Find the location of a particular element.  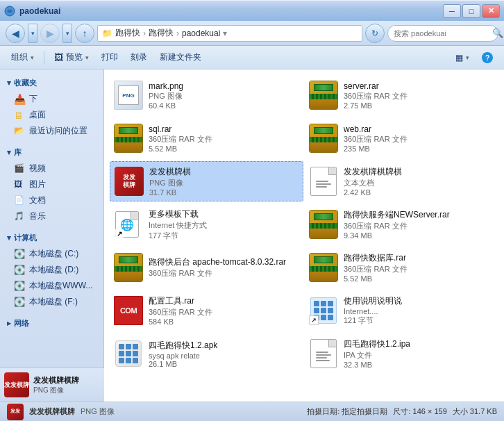

file-thumb-db-rar is located at coordinates (324, 267).